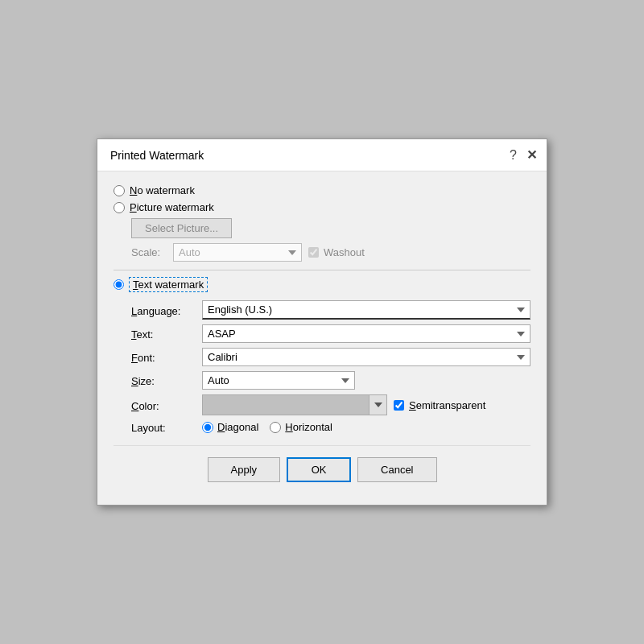  I want to click on divider, so click(322, 270).